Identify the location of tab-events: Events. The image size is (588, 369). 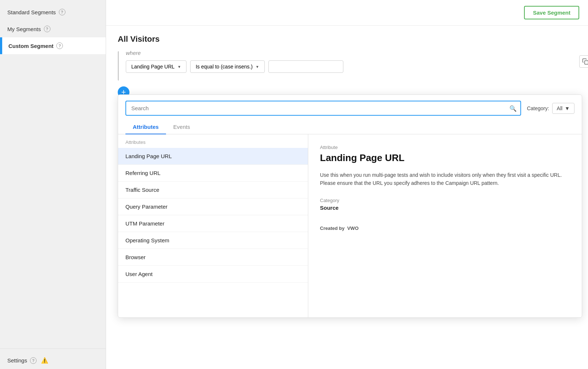
(182, 127).